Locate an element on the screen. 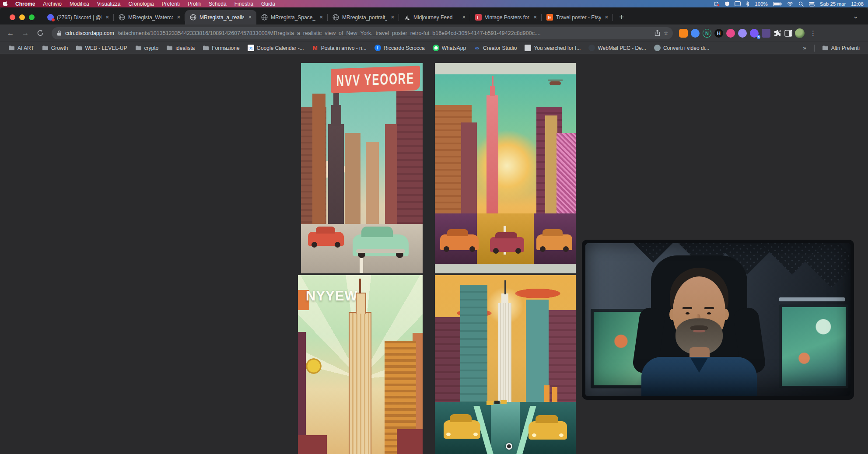 The image size is (868, 454). tab-discord: (2765) Discord | @Midjou ✕ is located at coordinates (78, 17).